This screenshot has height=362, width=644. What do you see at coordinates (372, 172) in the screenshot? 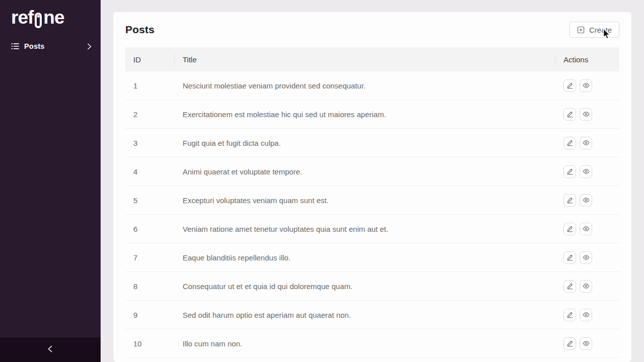
I see `table-row: 4 Animi quaerat et voluptate tempore.` at bounding box center [372, 172].